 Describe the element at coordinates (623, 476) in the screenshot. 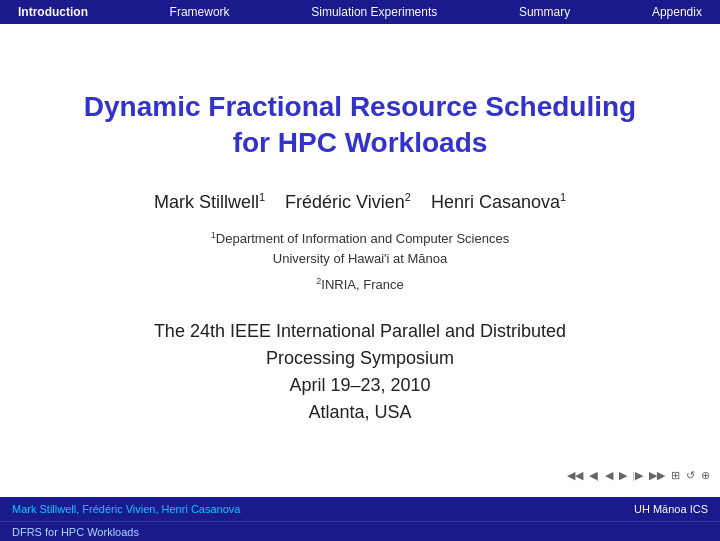

I see `nav-next-icon: ▶` at that location.